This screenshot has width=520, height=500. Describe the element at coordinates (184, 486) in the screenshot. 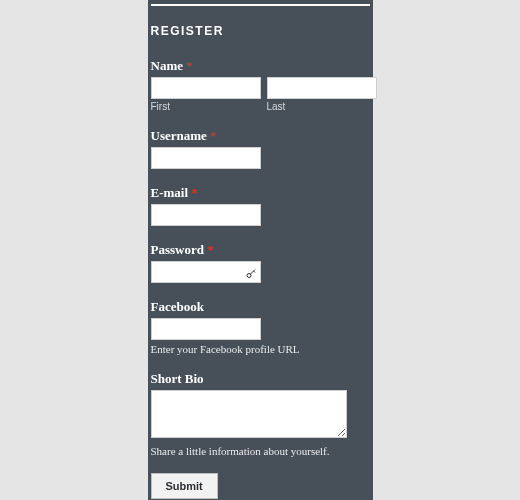

I see `submit-button: Submit` at that location.